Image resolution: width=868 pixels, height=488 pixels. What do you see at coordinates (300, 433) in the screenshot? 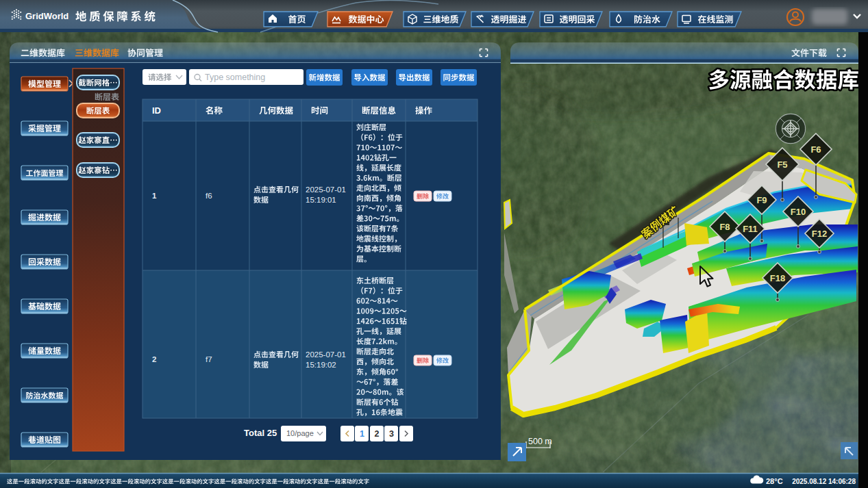
I see `svg-text: 10/page` at bounding box center [300, 433].